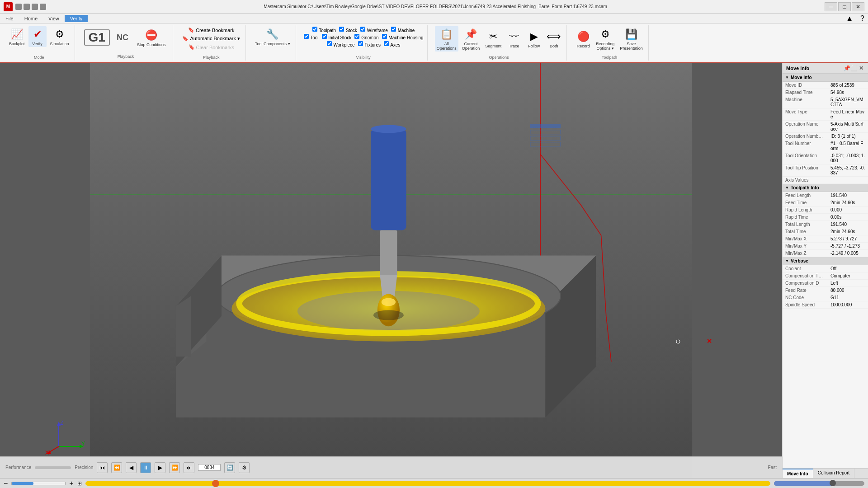  Describe the element at coordinates (393, 29) in the screenshot. I see `machine-checkbox` at that location.